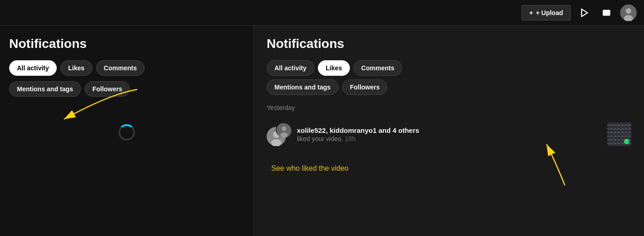  Describe the element at coordinates (279, 134) in the screenshot. I see `notification-avatar-stack` at that location.